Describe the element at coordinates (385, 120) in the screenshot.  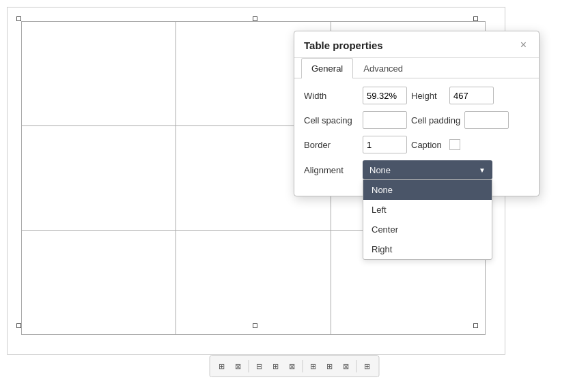
I see `cell-spacing-input` at that location.